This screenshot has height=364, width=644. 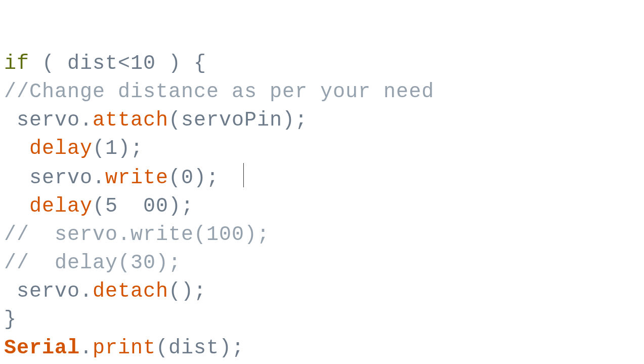 What do you see at coordinates (17, 64) in the screenshot?
I see `keyword-if: if` at bounding box center [17, 64].